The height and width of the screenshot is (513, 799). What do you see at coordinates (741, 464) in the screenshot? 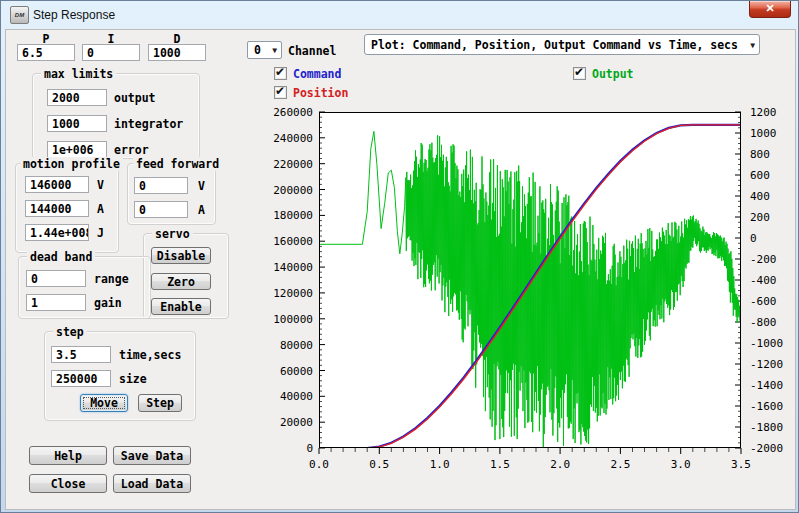
I see `svg-text: 3.5` at bounding box center [741, 464].